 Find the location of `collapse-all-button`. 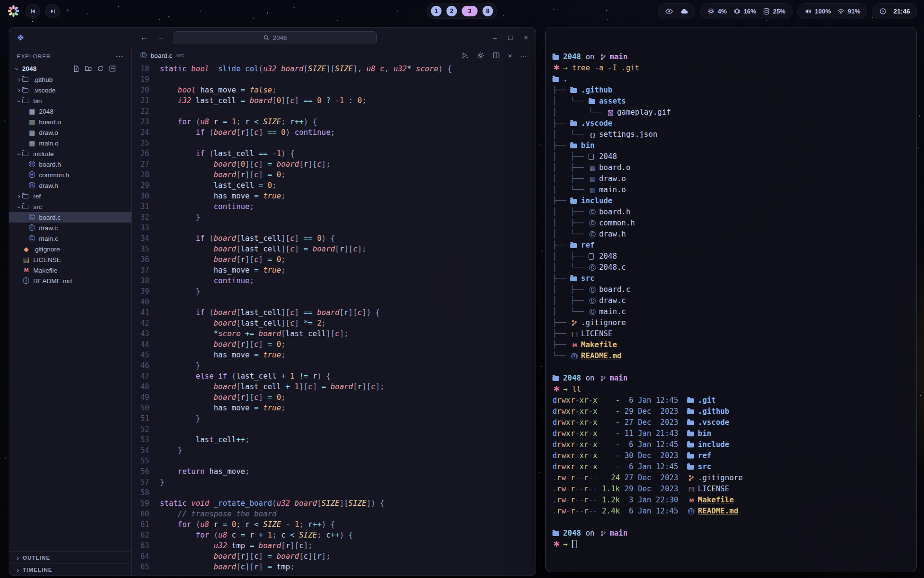

collapse-all-button is located at coordinates (113, 68).